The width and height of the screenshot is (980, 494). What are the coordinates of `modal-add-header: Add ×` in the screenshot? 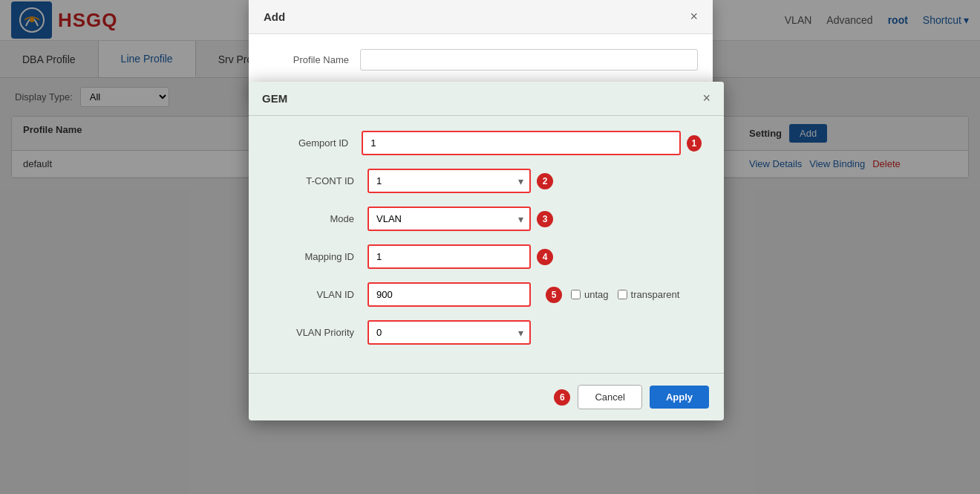 It's located at (481, 17).